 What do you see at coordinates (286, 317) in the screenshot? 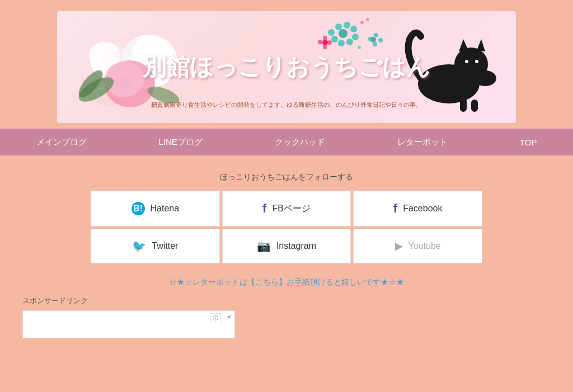
I see `sponsor-section: スポンサードリンク ⓘ ×` at bounding box center [286, 317].